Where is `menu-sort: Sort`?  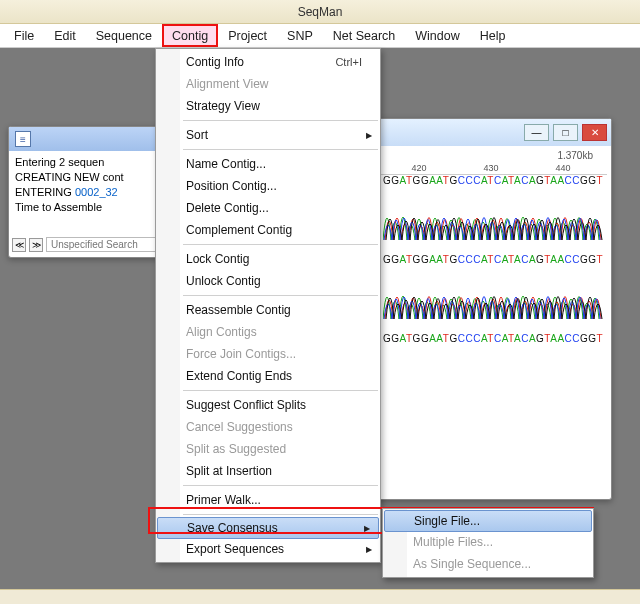 menu-sort: Sort is located at coordinates (268, 135).